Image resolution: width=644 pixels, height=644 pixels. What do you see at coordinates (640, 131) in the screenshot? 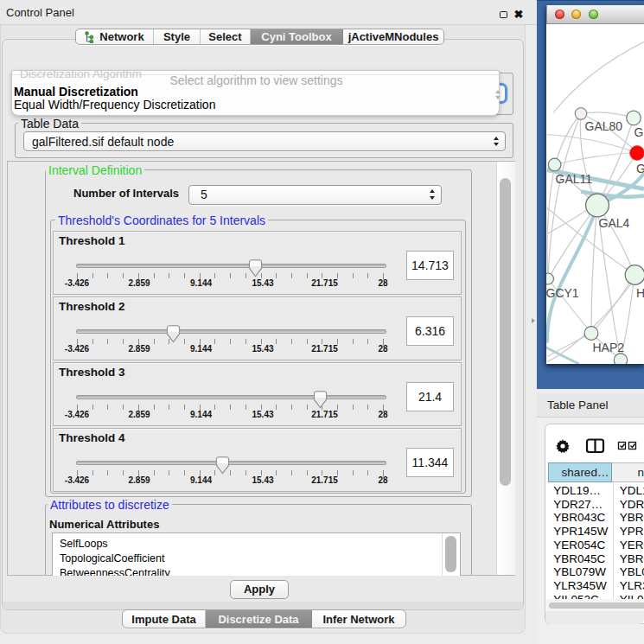
I see `svg-text: G.` at bounding box center [640, 131].